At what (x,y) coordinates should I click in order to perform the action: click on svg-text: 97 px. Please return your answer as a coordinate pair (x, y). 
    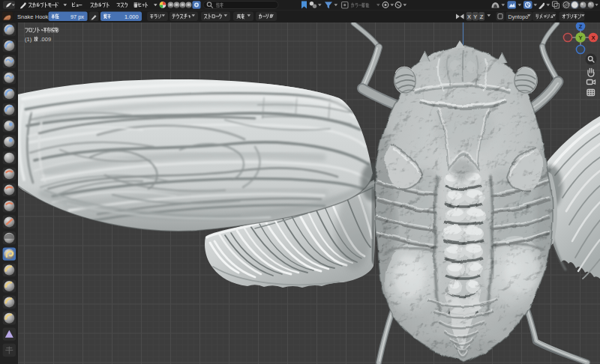
    Looking at the image, I should click on (77, 16).